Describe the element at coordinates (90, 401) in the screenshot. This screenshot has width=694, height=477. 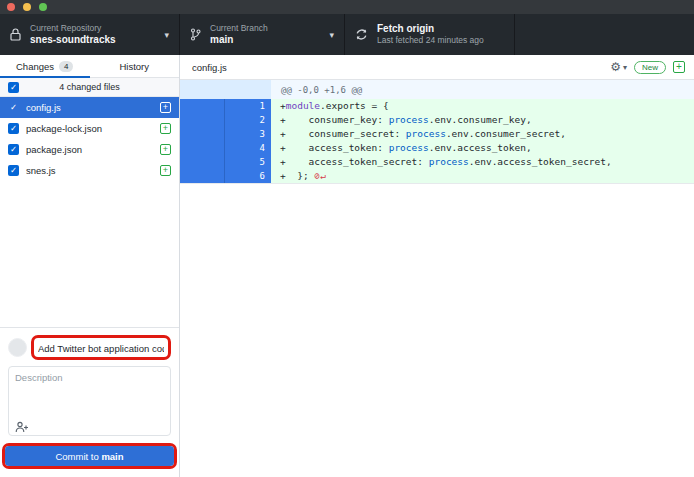
I see `commit-description-box` at that location.